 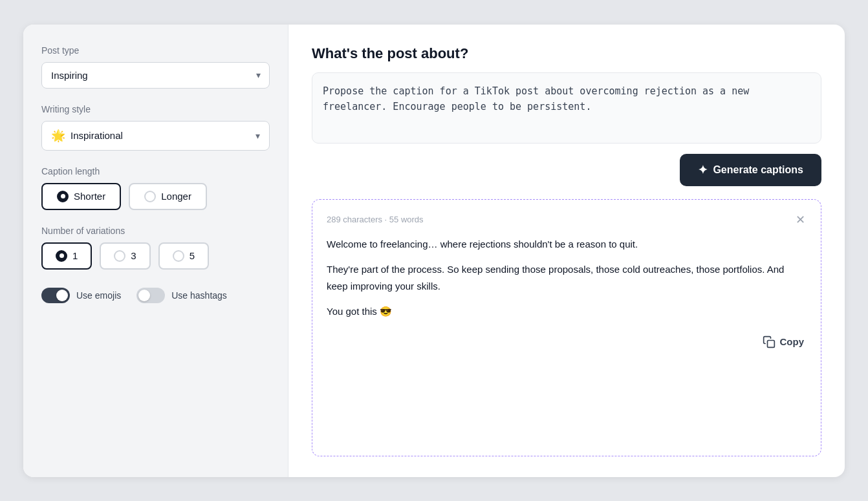 I want to click on result-header: 289 characters · 55 words ✕, so click(x=567, y=220).